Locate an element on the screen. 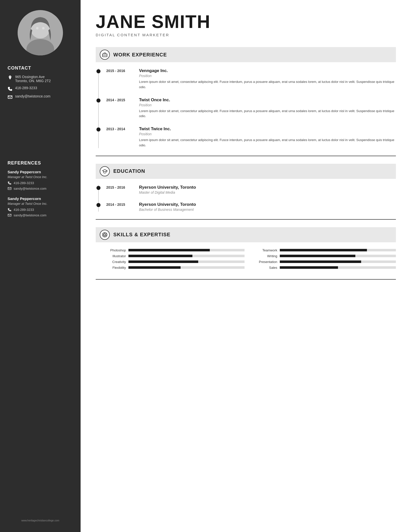 The height and width of the screenshot is (532, 411). skill-name-sales: Sales is located at coordinates (266, 268).